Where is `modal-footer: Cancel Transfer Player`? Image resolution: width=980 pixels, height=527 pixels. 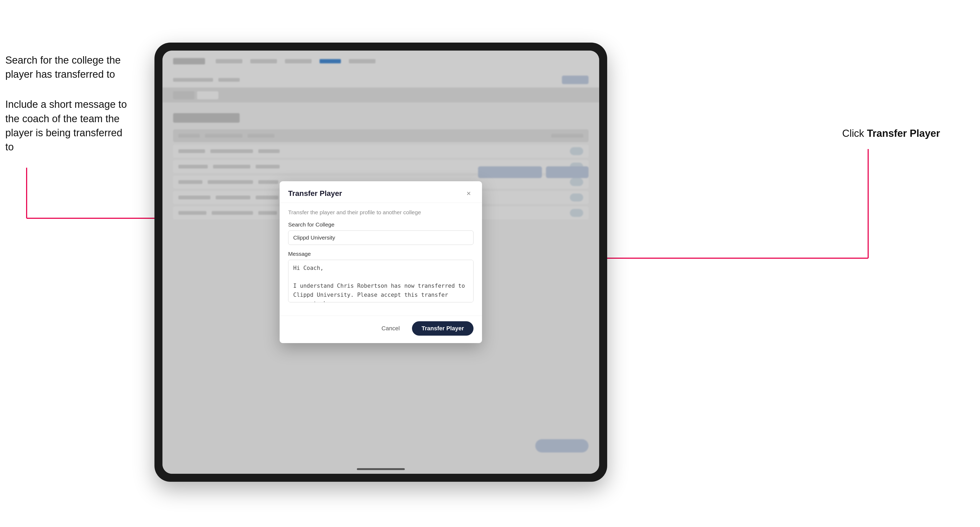 modal-footer: Cancel Transfer Player is located at coordinates (381, 329).